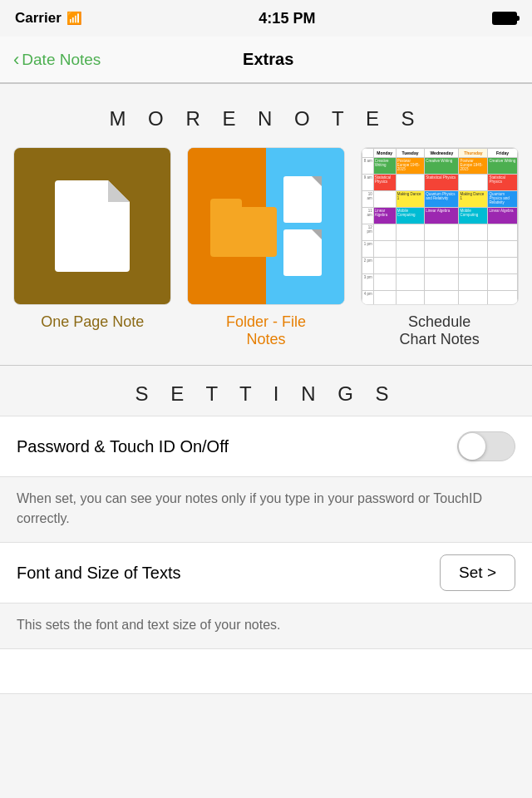 The image size is (532, 798). I want to click on schedule-header-wednesday: Wednesday, so click(442, 153).